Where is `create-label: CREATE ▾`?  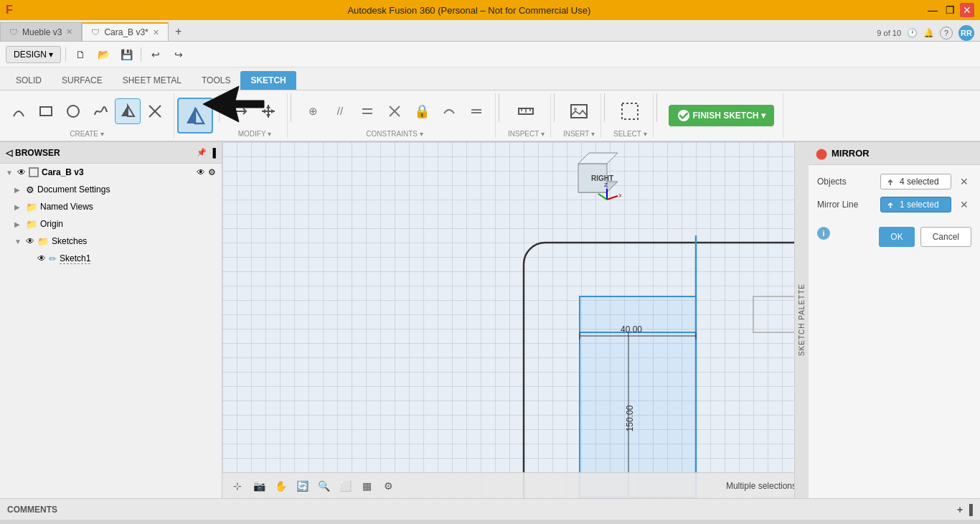 create-label: CREATE ▾ is located at coordinates (87, 134).